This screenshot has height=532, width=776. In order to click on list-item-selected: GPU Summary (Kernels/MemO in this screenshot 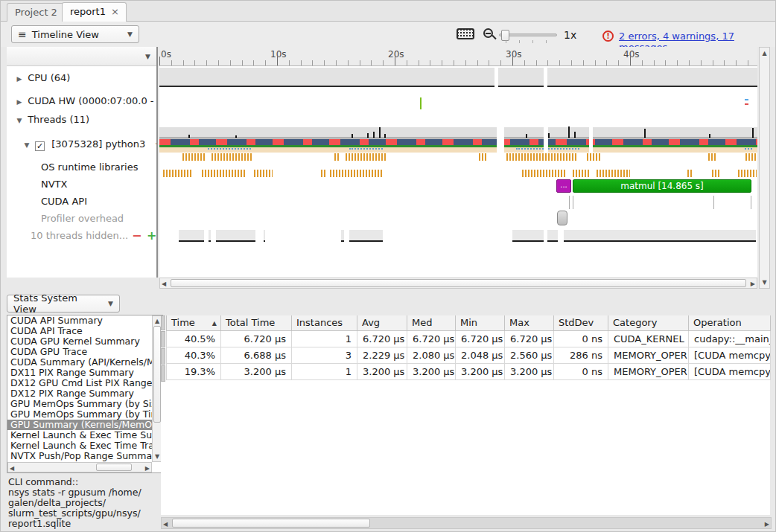, I will do `click(80, 425)`.